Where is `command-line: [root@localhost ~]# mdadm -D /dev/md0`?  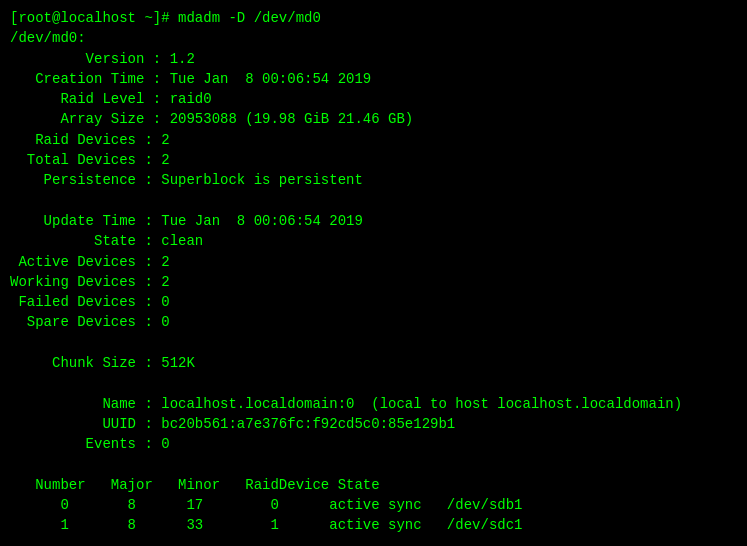 command-line: [root@localhost ~]# mdadm -D /dev/md0 is located at coordinates (374, 18).